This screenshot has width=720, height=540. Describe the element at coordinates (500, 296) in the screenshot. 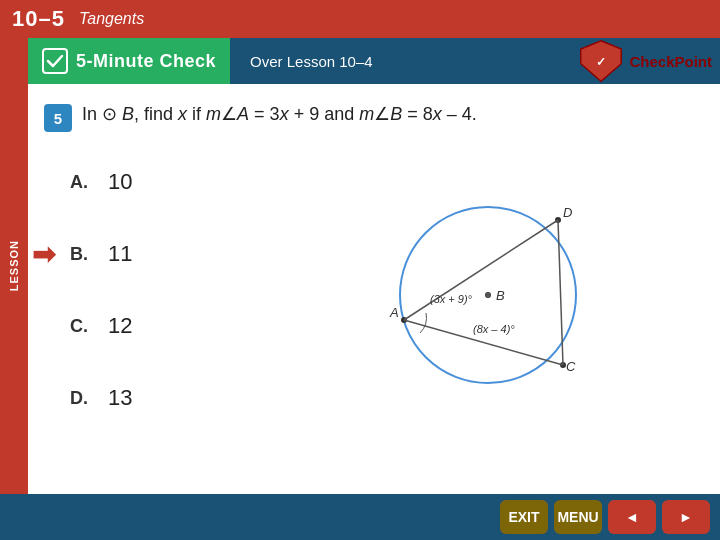

I see `svg-text: B` at that location.